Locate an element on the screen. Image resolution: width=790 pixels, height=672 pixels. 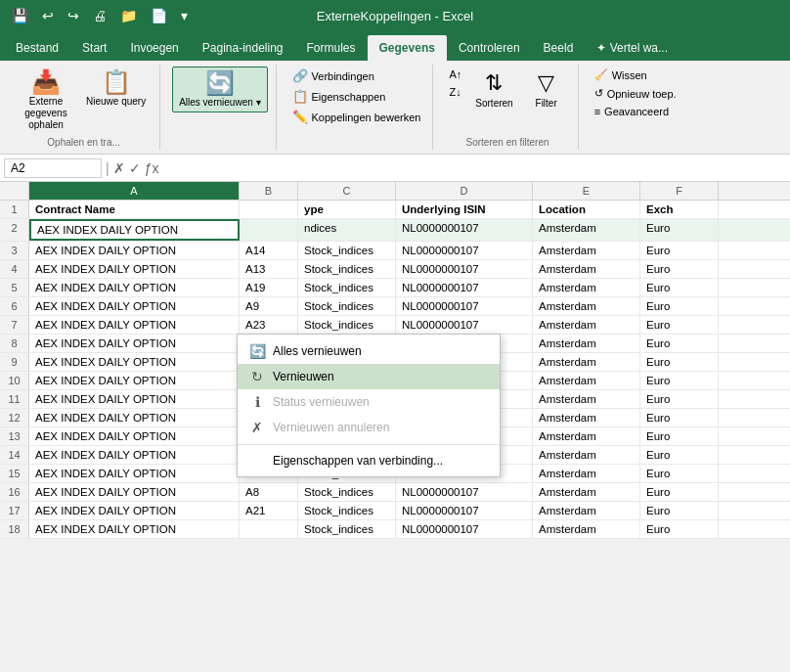
cell-F-3: Euro is located at coordinates (680, 250).